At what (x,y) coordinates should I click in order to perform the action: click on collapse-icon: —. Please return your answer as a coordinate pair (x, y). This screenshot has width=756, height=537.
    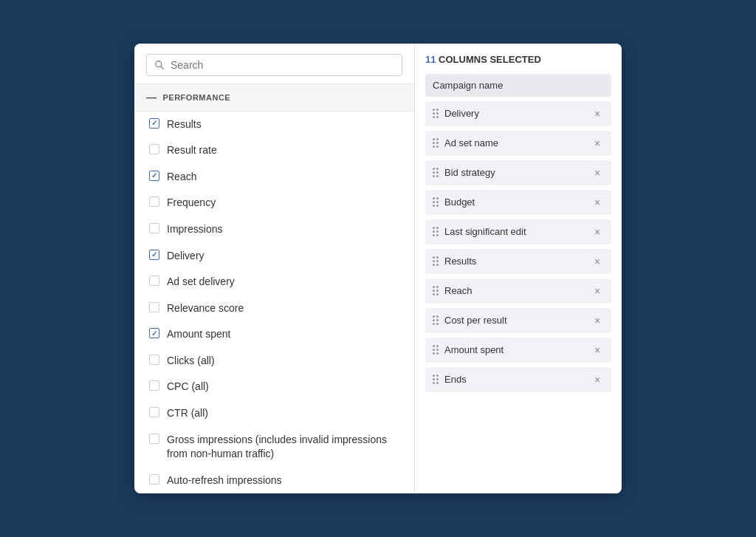
    Looking at the image, I should click on (152, 98).